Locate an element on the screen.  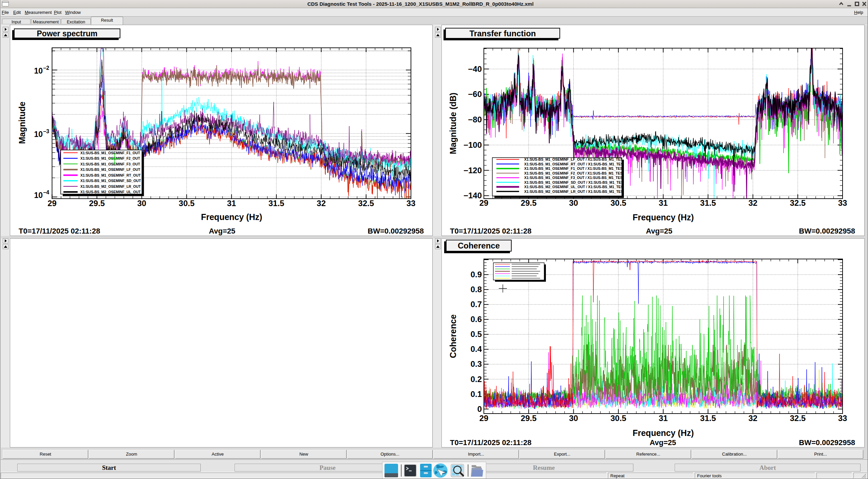
svg-text: X1:SUS-BS_M1_OSEMINF_SD_OUT is located at coordinates (111, 181).